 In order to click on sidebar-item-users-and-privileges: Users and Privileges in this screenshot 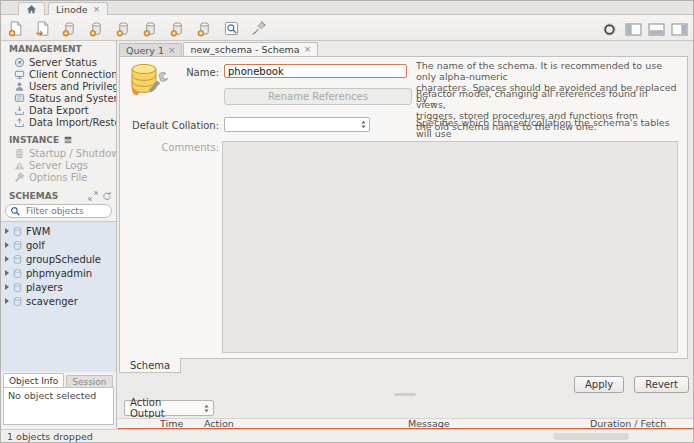, I will do `click(58, 86)`.